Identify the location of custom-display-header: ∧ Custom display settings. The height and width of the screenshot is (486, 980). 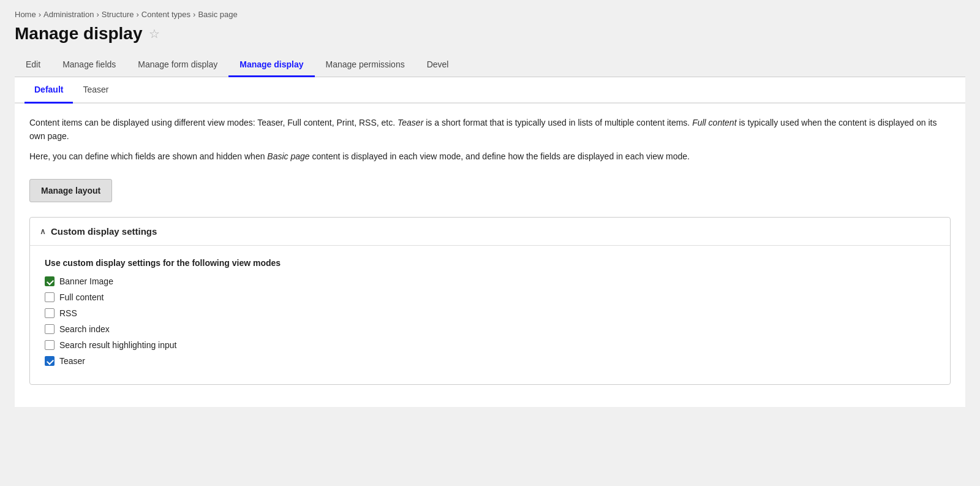
(490, 232).